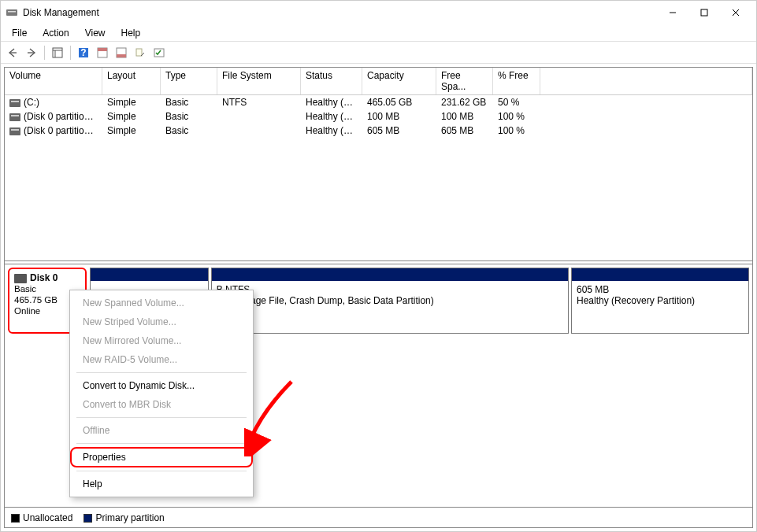  What do you see at coordinates (42, 518) in the screenshot?
I see `legend-unallocated: Unallocated` at bounding box center [42, 518].